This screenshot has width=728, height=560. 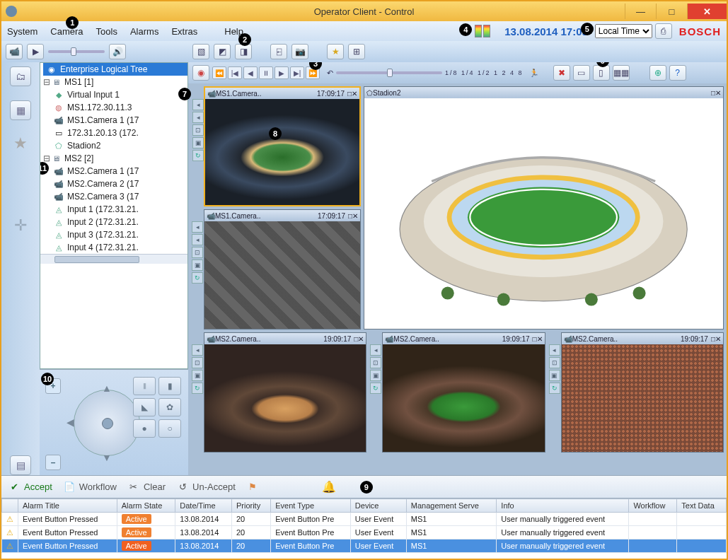 I want to click on print-icon: ⎙, so click(x=664, y=31).